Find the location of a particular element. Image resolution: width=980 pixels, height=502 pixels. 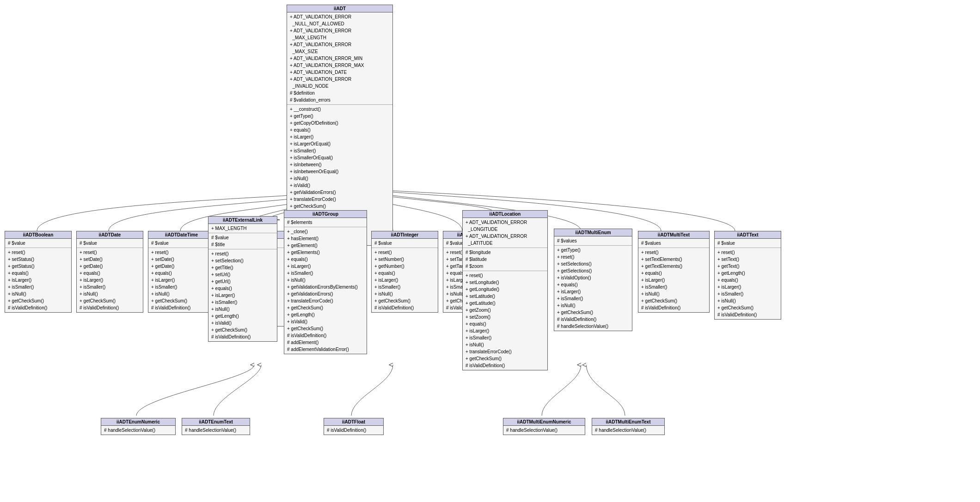

iiADTText-fields: # $value is located at coordinates (748, 243).